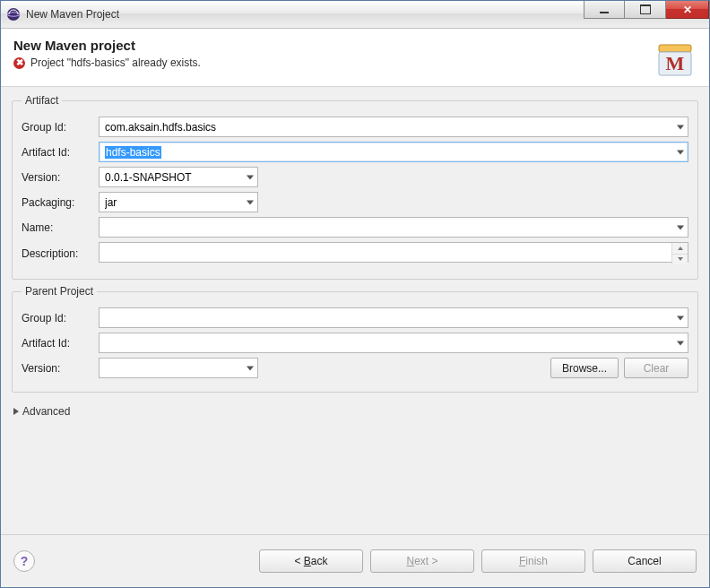 This screenshot has width=710, height=588. Describe the element at coordinates (20, 63) in the screenshot. I see `error-icon: ✖` at that location.